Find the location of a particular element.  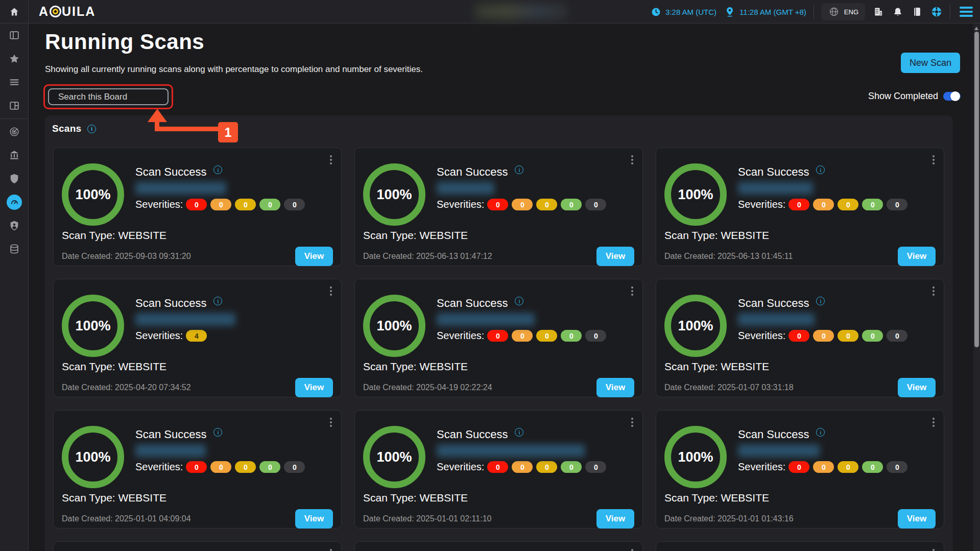

vertical-scrollbar is located at coordinates (976, 287).